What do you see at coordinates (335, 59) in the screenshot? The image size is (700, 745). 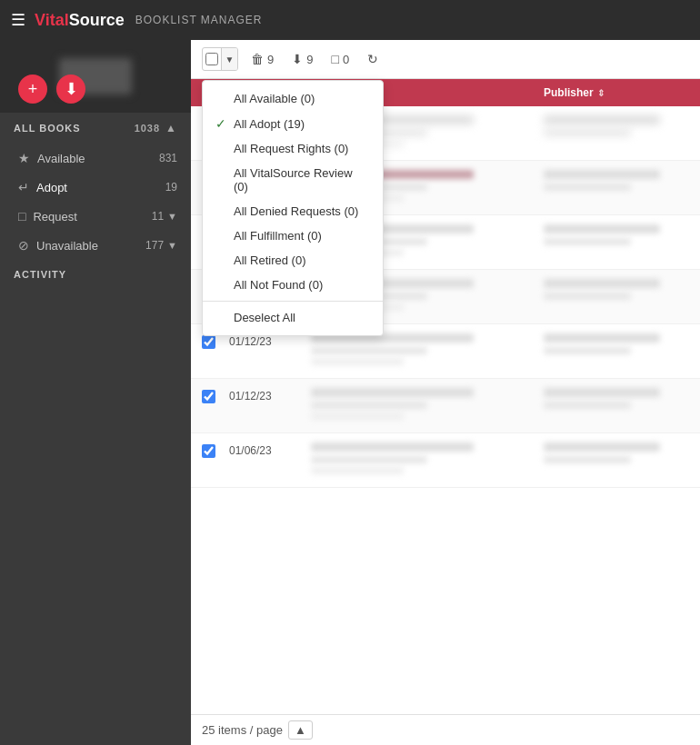 I see `copy-icon: □` at bounding box center [335, 59].